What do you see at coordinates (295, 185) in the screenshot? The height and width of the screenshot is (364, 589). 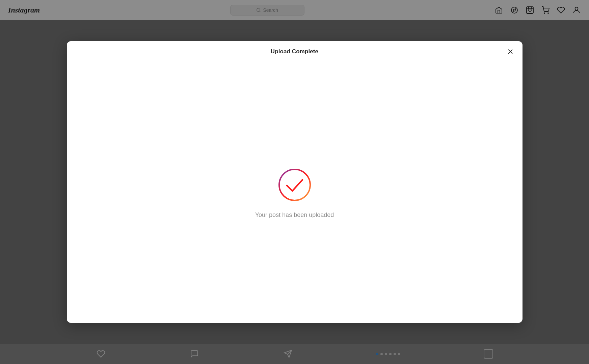 I see `success-circle-wrapper` at bounding box center [295, 185].